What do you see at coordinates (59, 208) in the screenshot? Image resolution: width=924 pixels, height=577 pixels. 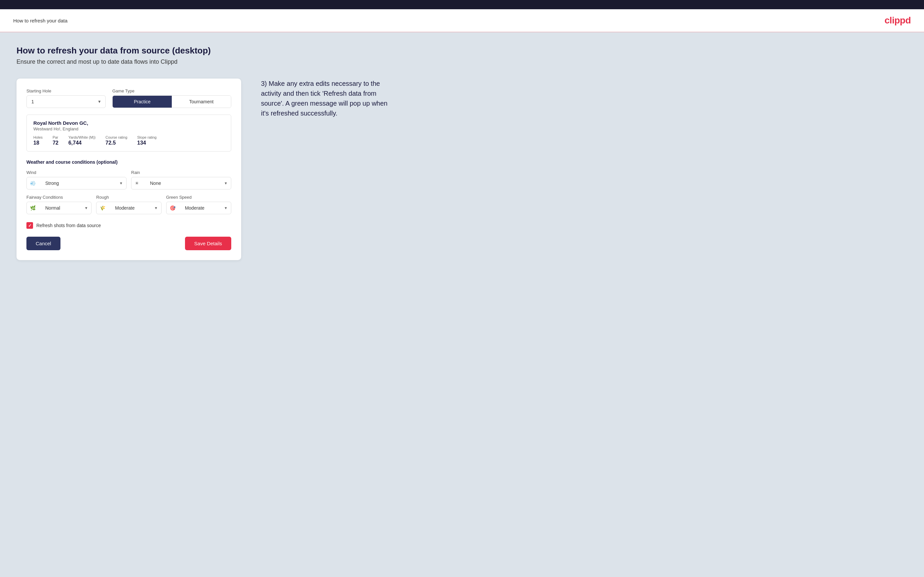 I see `fairway-select: 🌿 Normal ▼` at bounding box center [59, 208].